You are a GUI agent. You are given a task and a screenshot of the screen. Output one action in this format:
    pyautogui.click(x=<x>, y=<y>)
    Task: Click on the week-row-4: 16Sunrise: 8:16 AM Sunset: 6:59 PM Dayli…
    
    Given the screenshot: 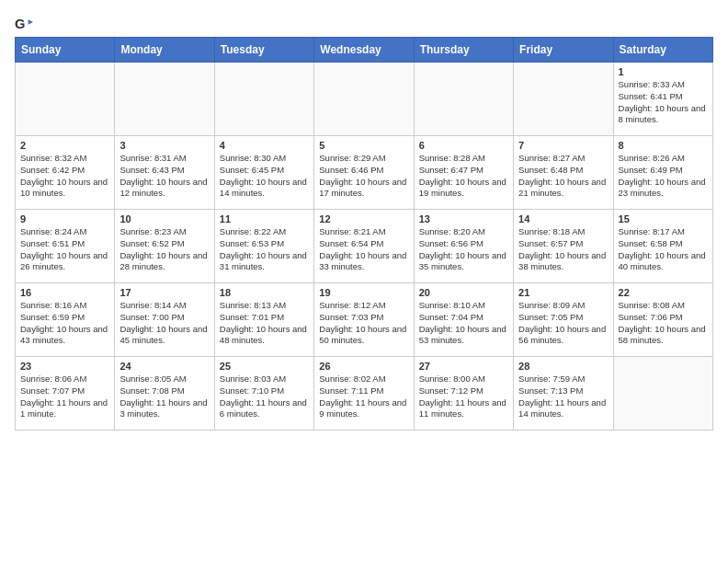 What is the action you would take?
    pyautogui.click(x=364, y=320)
    